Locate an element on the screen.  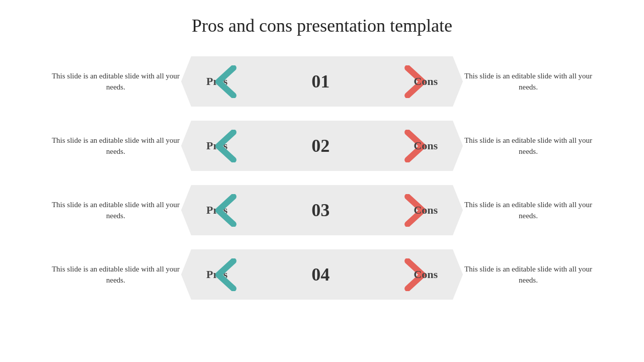
cons-label-3: Cons is located at coordinates (426, 210).